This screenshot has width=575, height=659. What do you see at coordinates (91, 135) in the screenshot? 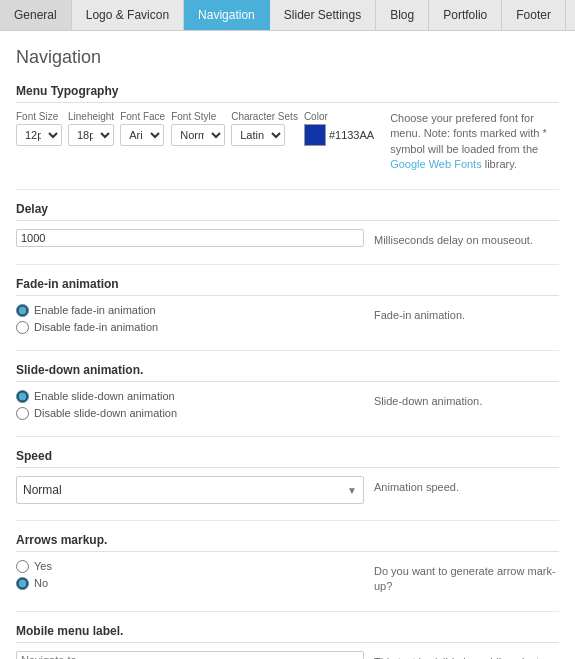
I see `lineheight-select: 18px14px16px20px22px` at bounding box center [91, 135].